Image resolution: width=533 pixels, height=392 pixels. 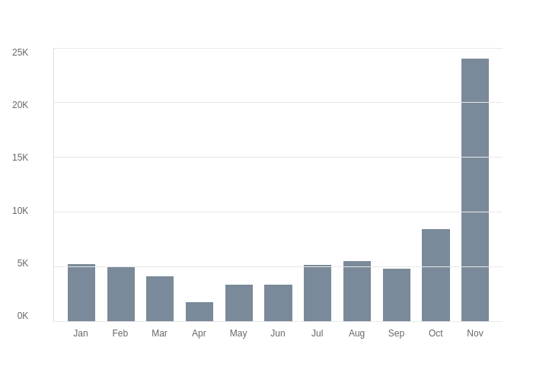 What do you see at coordinates (278, 333) in the screenshot?
I see `x-axis-labels: JanFebMarAprMayJunJulAugSepOctNov` at bounding box center [278, 333].